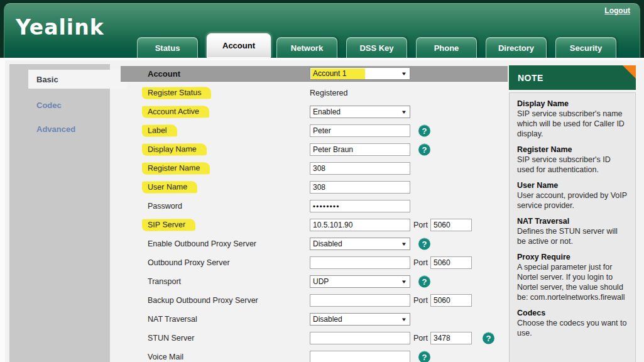 Image resolution: width=644 pixels, height=362 pixels. Describe the element at coordinates (314, 300) in the screenshot. I see `backup-outbound-proxy-server-row: Backup Outbound Proxy ServerPort5060` at that location.